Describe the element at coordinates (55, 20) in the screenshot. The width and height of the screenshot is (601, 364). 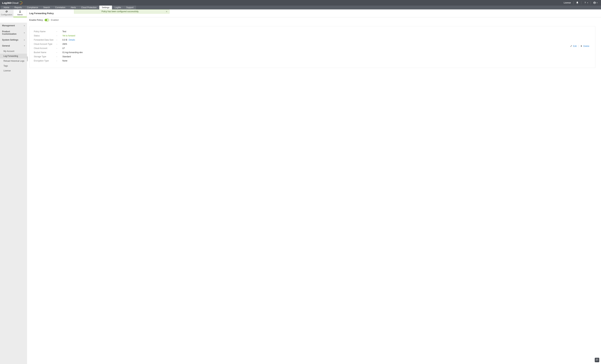
I see `enable-policy-state: Enabled` at that location.